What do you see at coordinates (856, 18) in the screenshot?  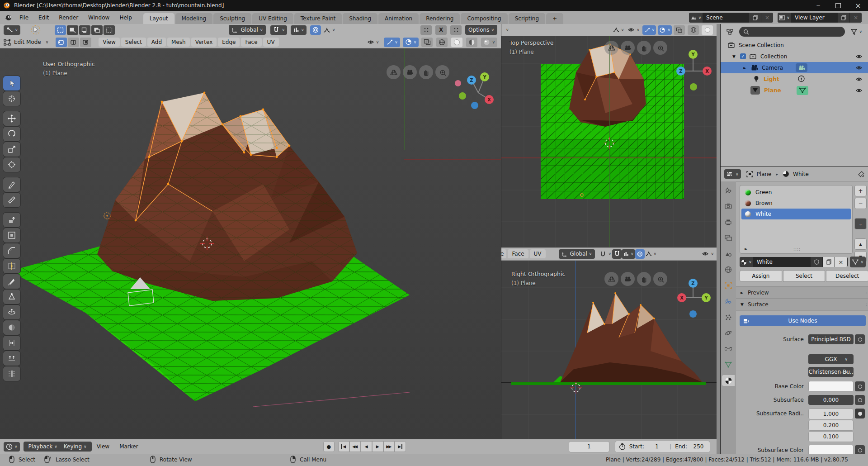 I see `view-layer-remove-icon: ×` at bounding box center [856, 18].